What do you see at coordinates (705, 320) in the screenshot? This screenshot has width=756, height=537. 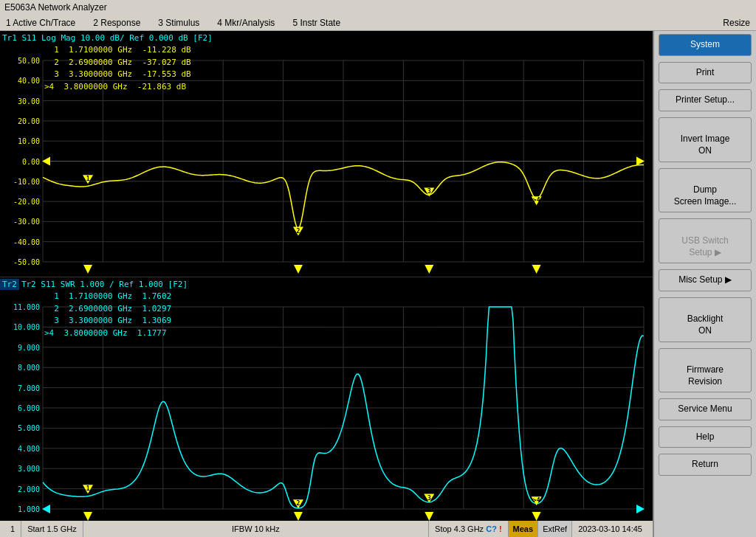 I see `backlight-button: Backlight ON` at bounding box center [705, 320].